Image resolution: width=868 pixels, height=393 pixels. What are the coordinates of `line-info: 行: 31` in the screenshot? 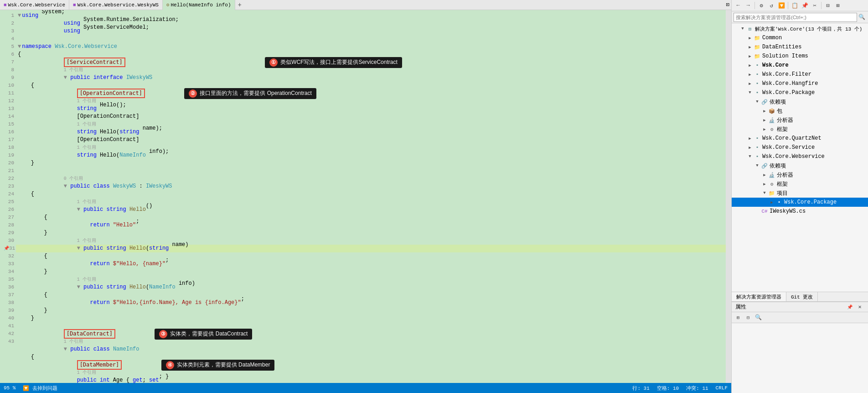 It's located at (641, 388).